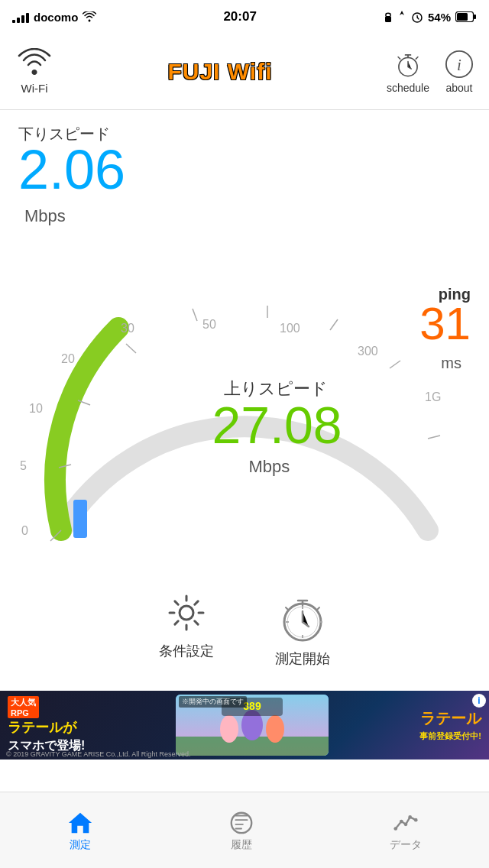 The width and height of the screenshot is (489, 868). What do you see at coordinates (430, 17) in the screenshot?
I see `status-right: 54%` at bounding box center [430, 17].